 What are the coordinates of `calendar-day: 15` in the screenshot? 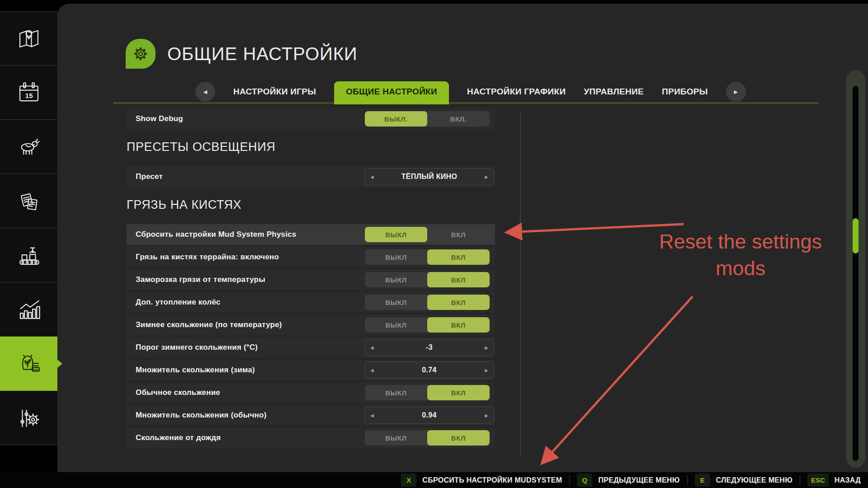 It's located at (29, 95).